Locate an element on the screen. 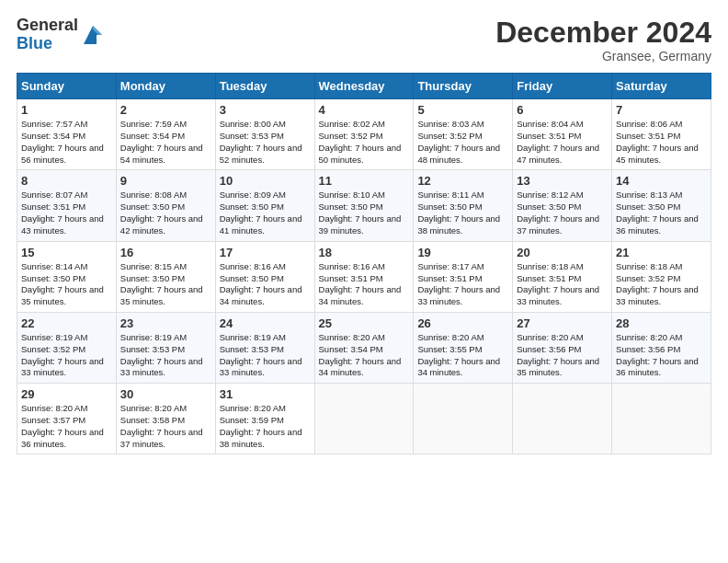 The width and height of the screenshot is (728, 563). cell-info: Sunrise: 8:07 AM Sunset: 3:51 PM Dayligh… is located at coordinates (66, 213).